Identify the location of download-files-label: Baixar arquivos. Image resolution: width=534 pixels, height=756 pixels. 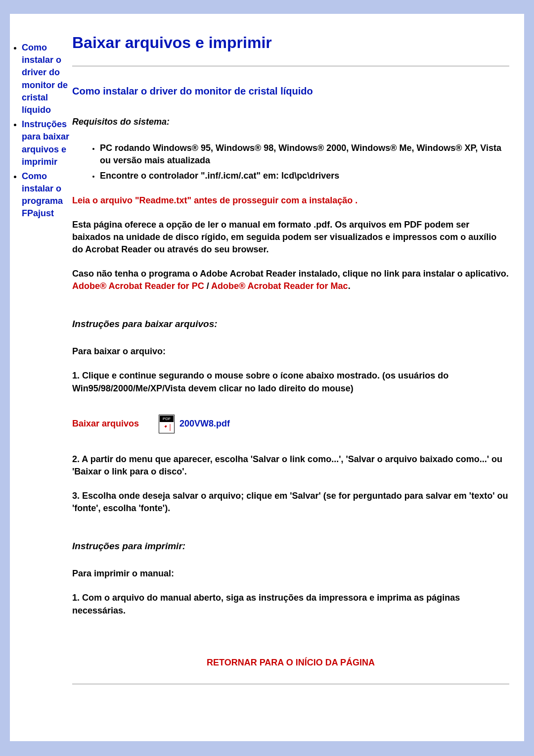
(106, 424).